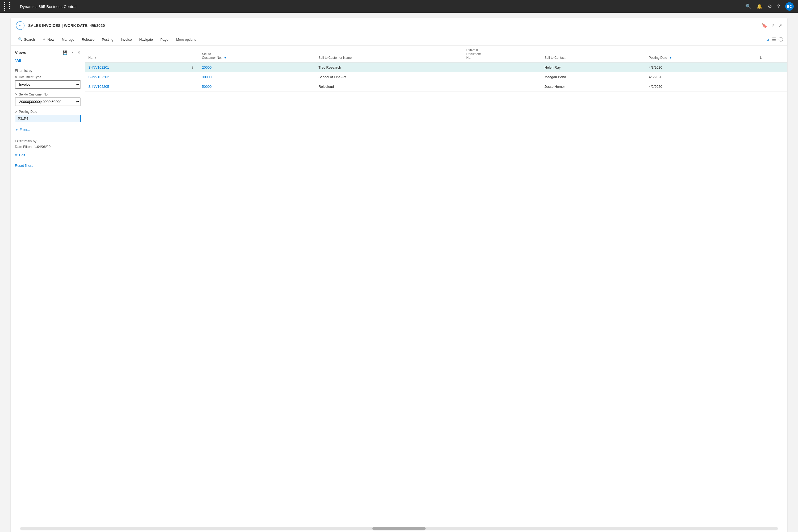 This screenshot has height=532, width=798. Describe the element at coordinates (30, 77) in the screenshot. I see `document-type-label: Document Type` at that location.